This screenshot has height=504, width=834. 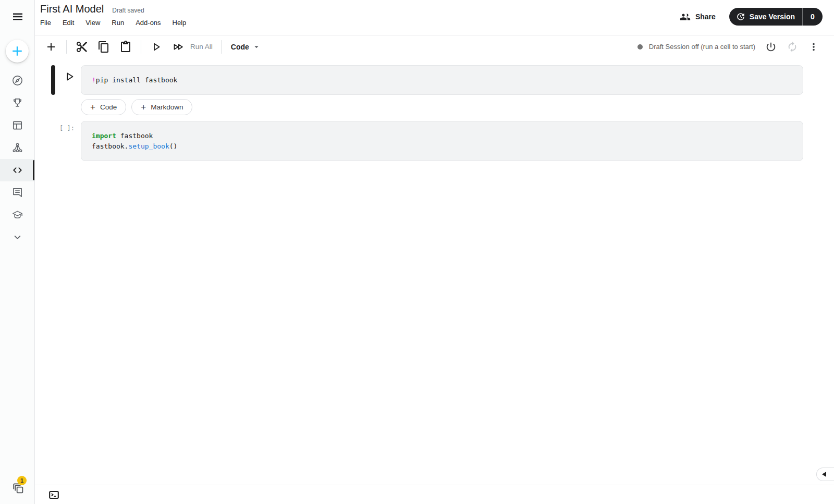 What do you see at coordinates (69, 77) in the screenshot?
I see `run-cell-1-button` at bounding box center [69, 77].